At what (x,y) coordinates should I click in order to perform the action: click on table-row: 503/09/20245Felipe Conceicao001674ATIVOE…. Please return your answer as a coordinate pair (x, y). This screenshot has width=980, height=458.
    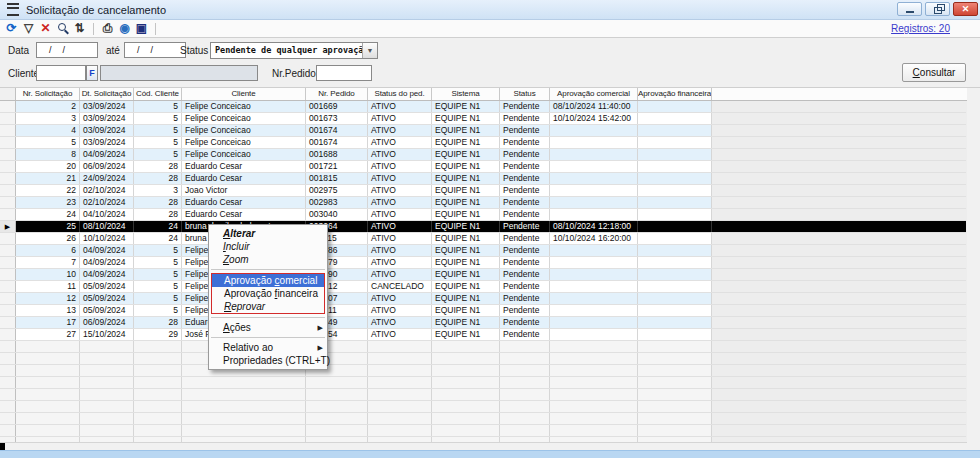
    Looking at the image, I should click on (483, 143).